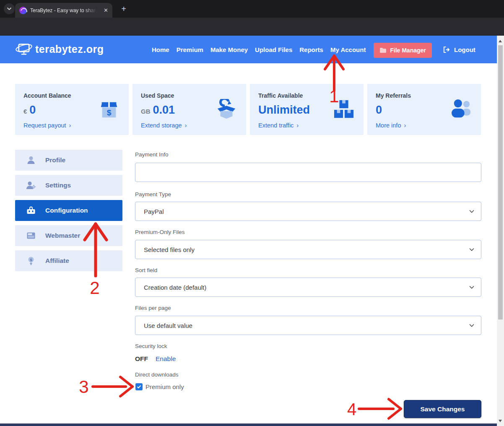  What do you see at coordinates (307, 96) in the screenshot?
I see `card-title: Traffic Available` at bounding box center [307, 96].